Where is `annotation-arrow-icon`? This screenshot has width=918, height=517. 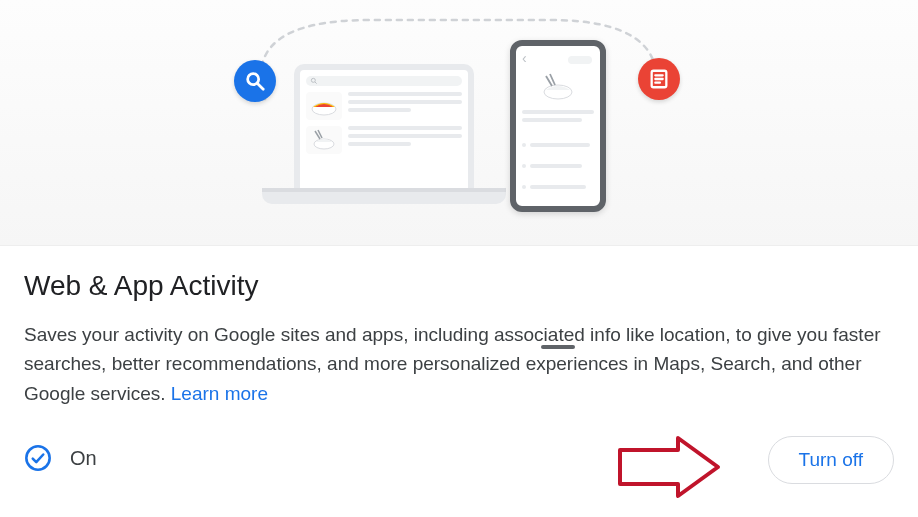 annotation-arrow-icon is located at coordinates (669, 467).